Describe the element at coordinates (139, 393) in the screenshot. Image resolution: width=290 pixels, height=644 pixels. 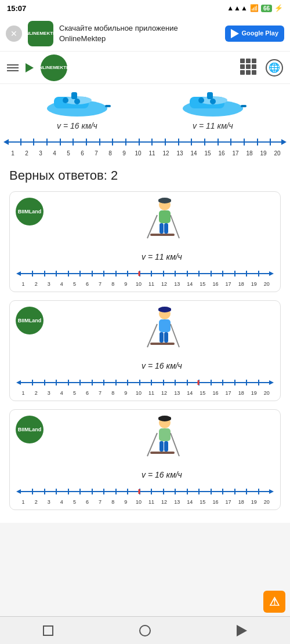
I see `card-nl-num-10: 10` at that location.